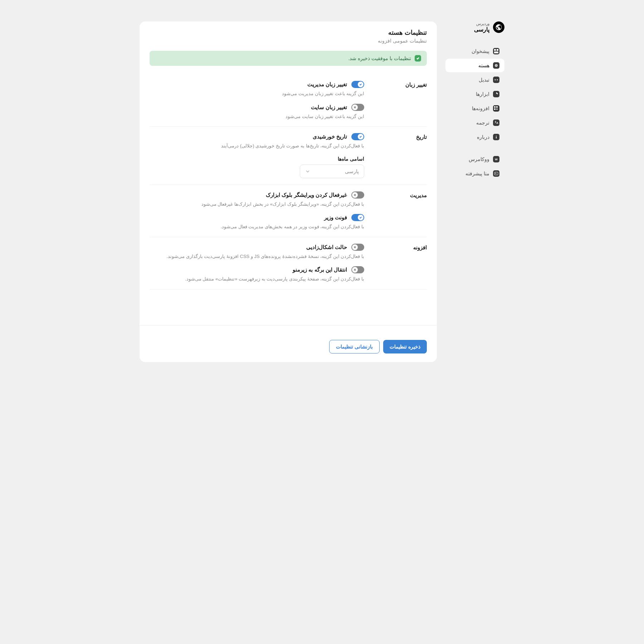 Image resolution: width=644 pixels, height=644 pixels. What do you see at coordinates (288, 211) in the screenshot?
I see `section-admin: مدیریت غیرفعال کردن ویرایشگر بلوک ابزارک…` at bounding box center [288, 211].